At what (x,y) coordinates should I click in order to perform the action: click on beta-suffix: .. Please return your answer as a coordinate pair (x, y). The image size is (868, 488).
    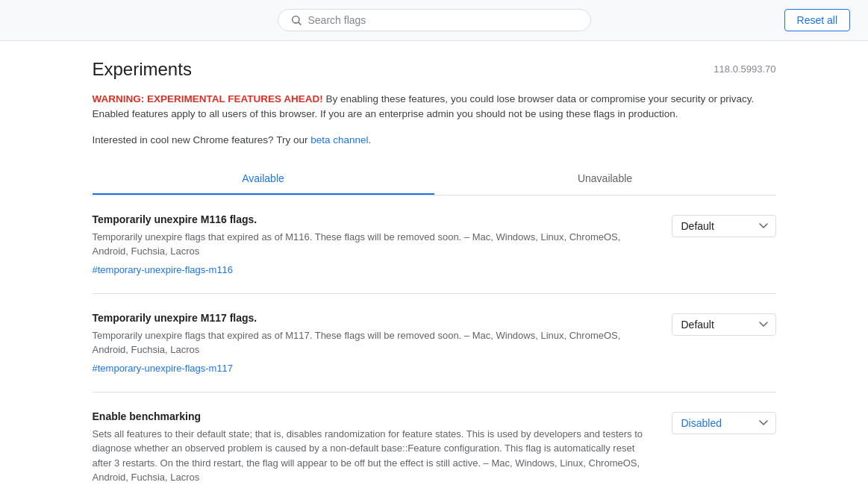
    Looking at the image, I should click on (369, 140).